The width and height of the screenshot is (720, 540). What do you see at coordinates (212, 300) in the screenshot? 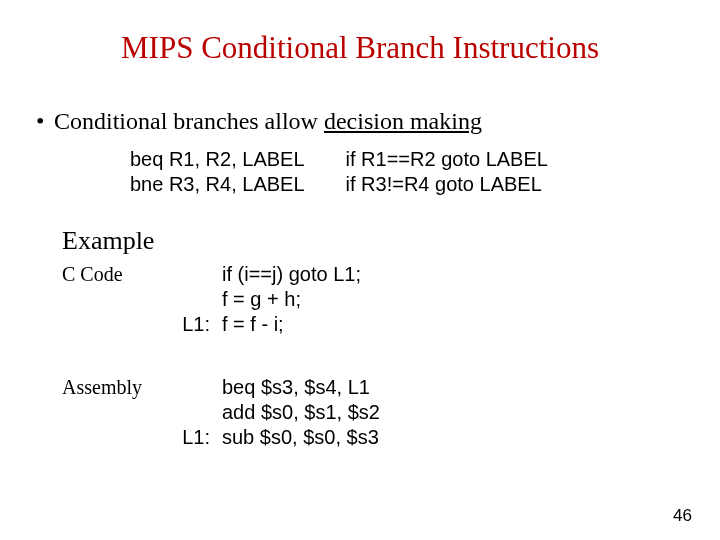
I see `table-row: f = g + h;` at bounding box center [212, 300].